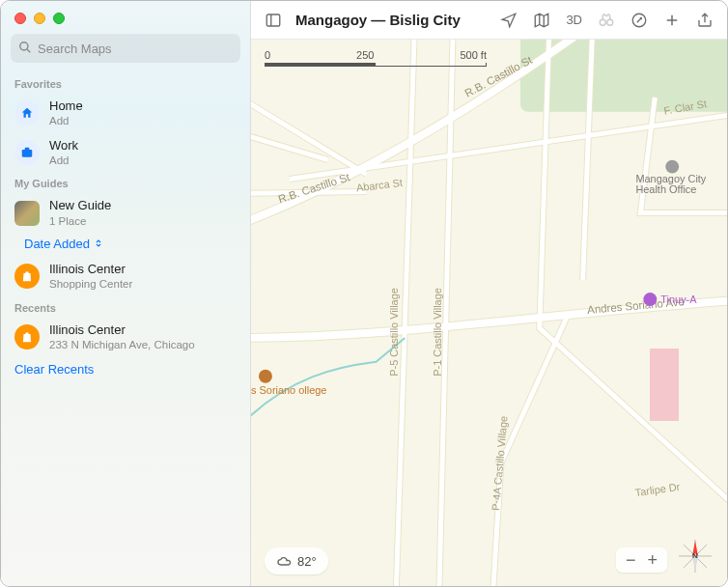 The height and width of the screenshot is (587, 728). Describe the element at coordinates (670, 184) in the screenshot. I see `svg-text: Mangagoy CityHealth Office` at that location.